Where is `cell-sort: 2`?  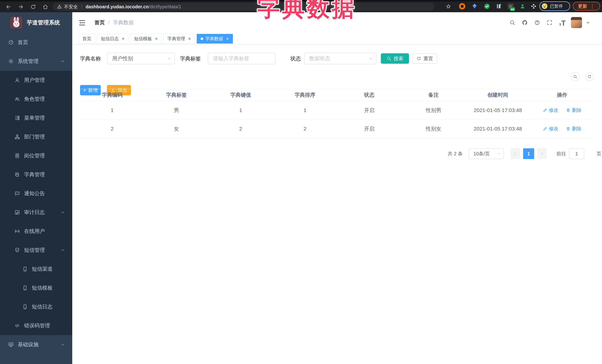 cell-sort: 2 is located at coordinates (305, 129).